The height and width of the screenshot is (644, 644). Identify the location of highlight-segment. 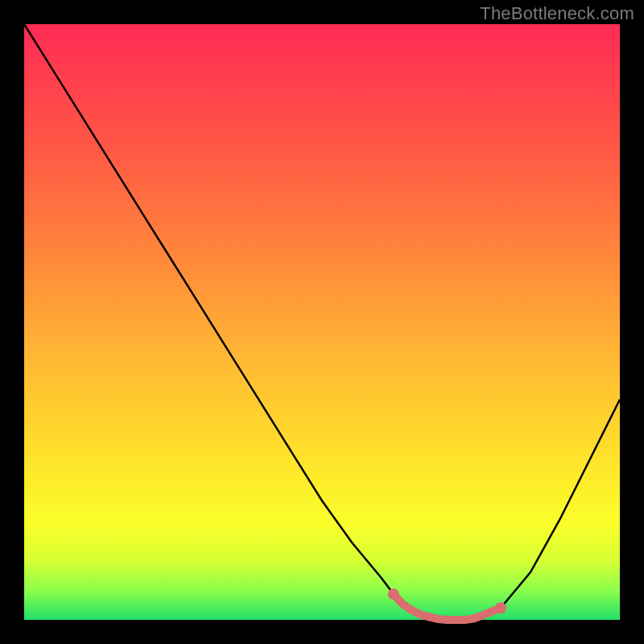
(448, 607).